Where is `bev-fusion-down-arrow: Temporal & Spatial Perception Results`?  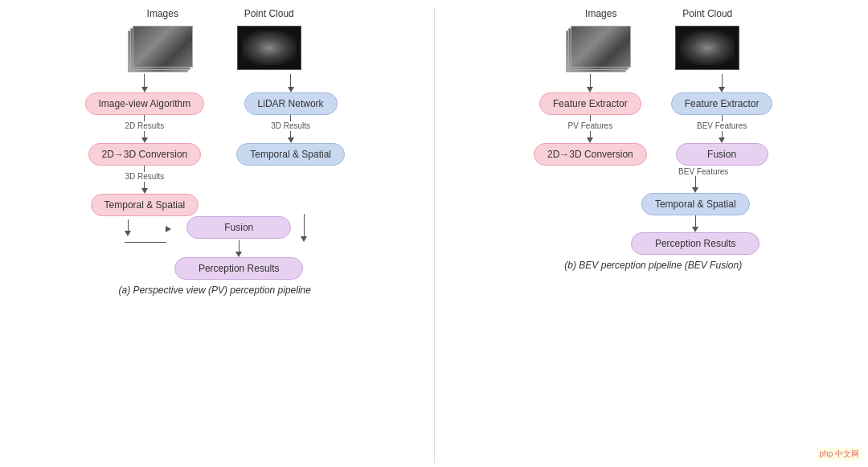
bev-fusion-down-arrow: Temporal & Spatial Perception Results is located at coordinates (695, 215).